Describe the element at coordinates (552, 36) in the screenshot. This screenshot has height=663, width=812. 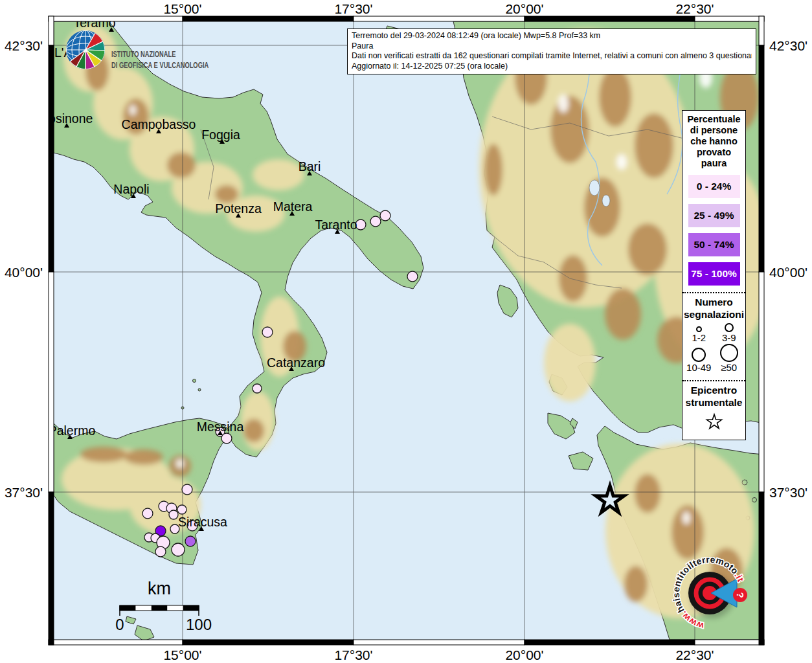
I see `event-summary: Terremoto del 29-03-2024 08:12:49 (ora l…` at that location.